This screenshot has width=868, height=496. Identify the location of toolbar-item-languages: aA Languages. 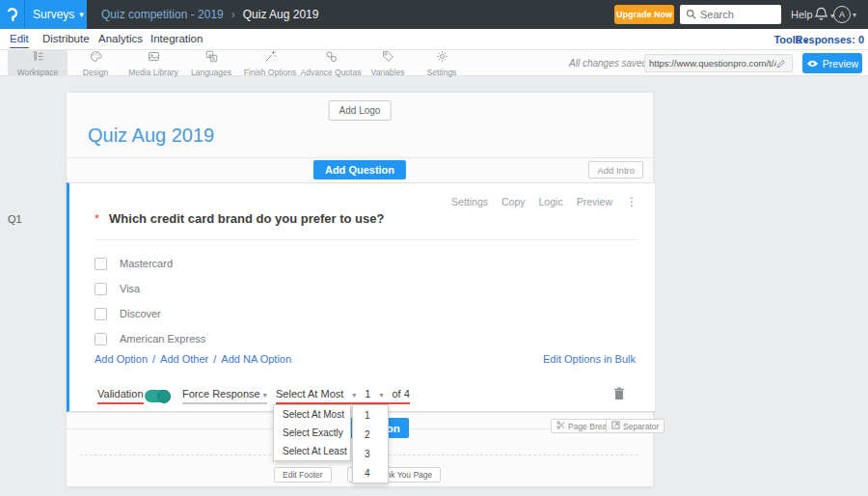
(211, 63).